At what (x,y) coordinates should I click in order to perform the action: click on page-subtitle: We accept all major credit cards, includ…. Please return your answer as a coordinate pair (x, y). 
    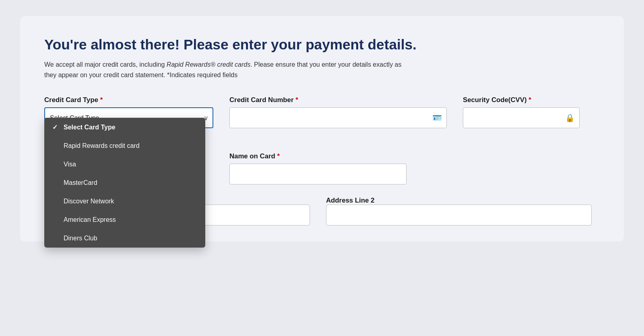
    Looking at the image, I should click on (225, 70).